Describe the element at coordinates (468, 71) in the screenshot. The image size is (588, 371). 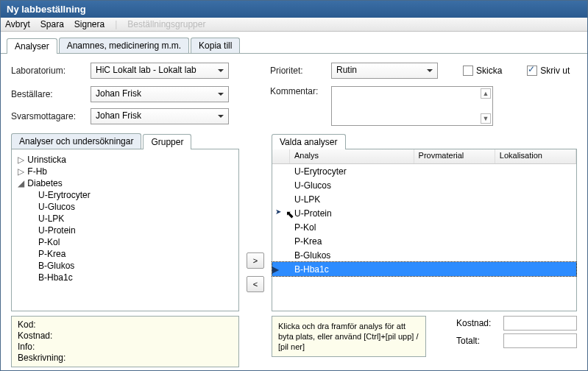
I see `skicka-checkbox` at that location.